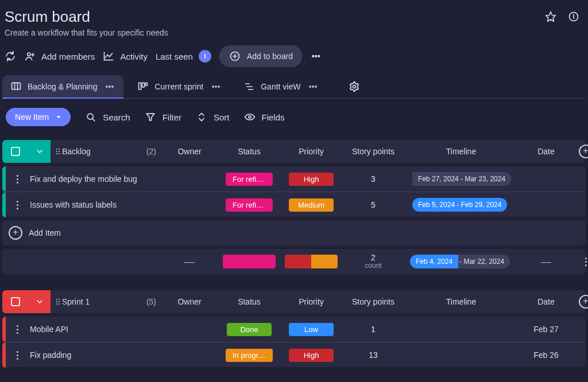  I want to click on board-icon, so click(16, 87).